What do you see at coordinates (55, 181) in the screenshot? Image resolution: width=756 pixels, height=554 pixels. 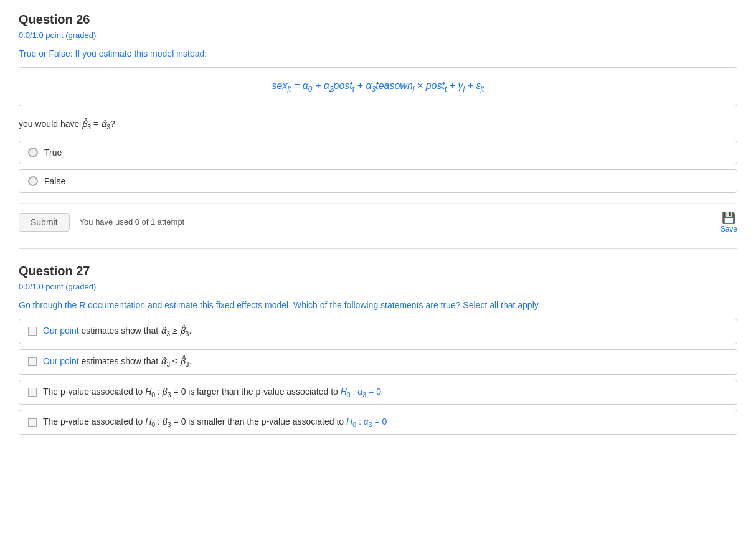 I see `q26-option-false-label: False` at bounding box center [55, 181].